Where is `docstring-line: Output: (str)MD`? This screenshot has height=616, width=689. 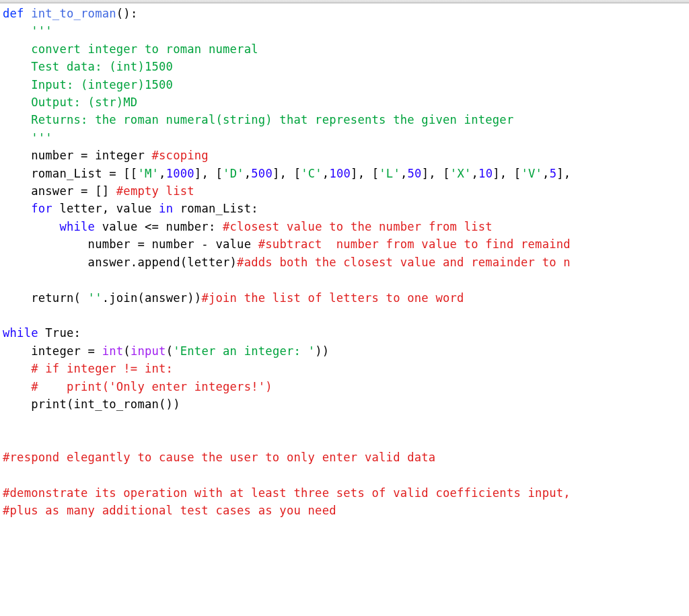 docstring-line: Output: (str)MD is located at coordinates (84, 102).